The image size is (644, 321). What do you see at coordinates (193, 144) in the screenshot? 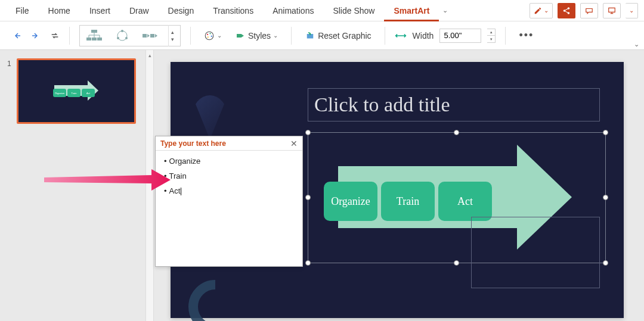
I see `text-pane-title: Type your text here` at bounding box center [193, 144].